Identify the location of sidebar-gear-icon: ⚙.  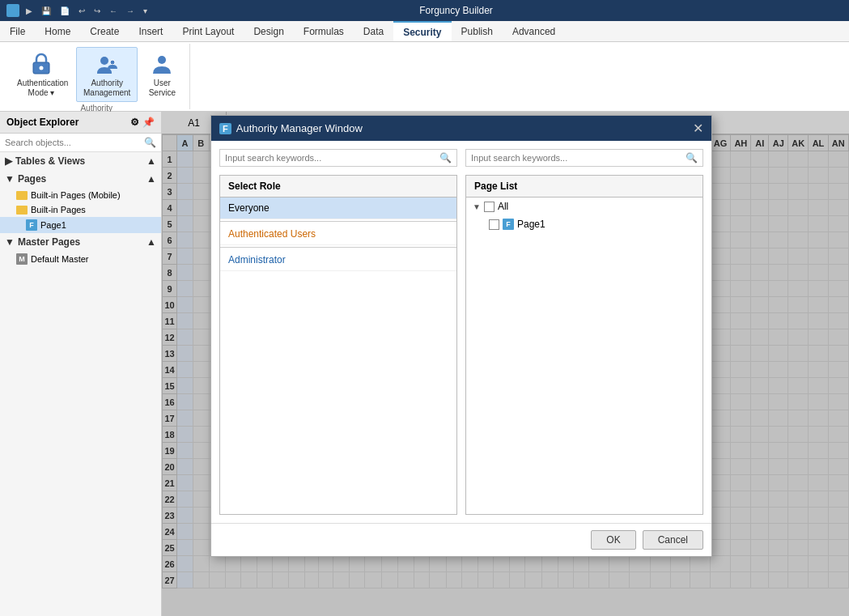
(134, 122).